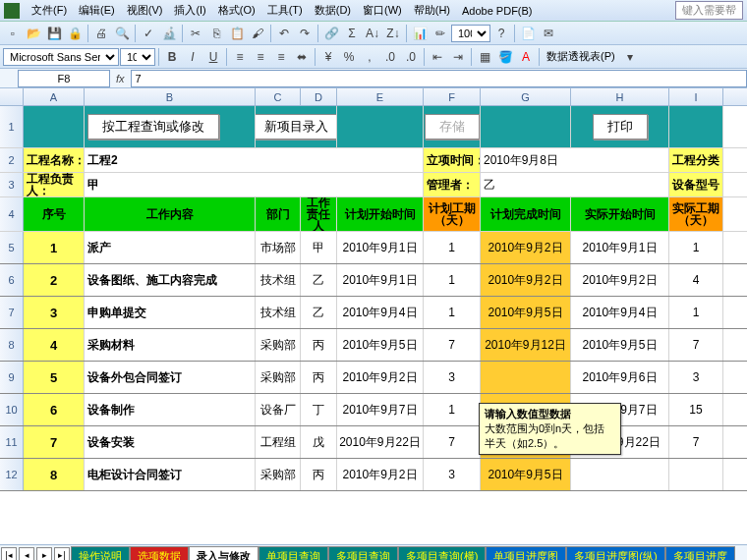 Image resolution: width=747 pixels, height=560 pixels. Describe the element at coordinates (505, 57) in the screenshot. I see `fill-color-icon: 🪣` at that location.